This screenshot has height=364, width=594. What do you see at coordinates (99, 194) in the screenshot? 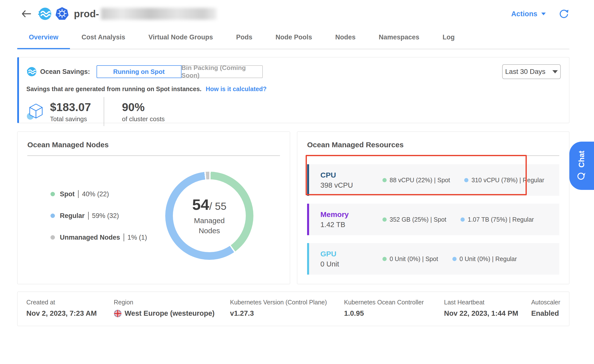
I see `legend-item-spot: Spot 40% (22)` at bounding box center [99, 194].